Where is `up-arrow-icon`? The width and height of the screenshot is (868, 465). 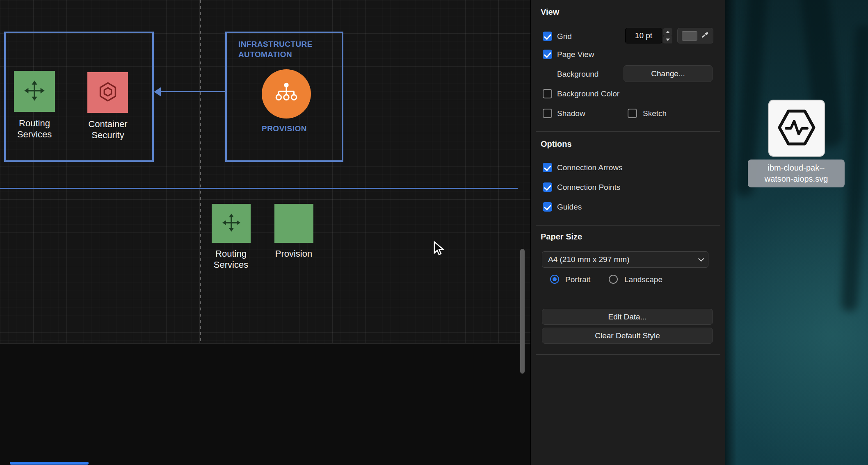 up-arrow-icon is located at coordinates (668, 32).